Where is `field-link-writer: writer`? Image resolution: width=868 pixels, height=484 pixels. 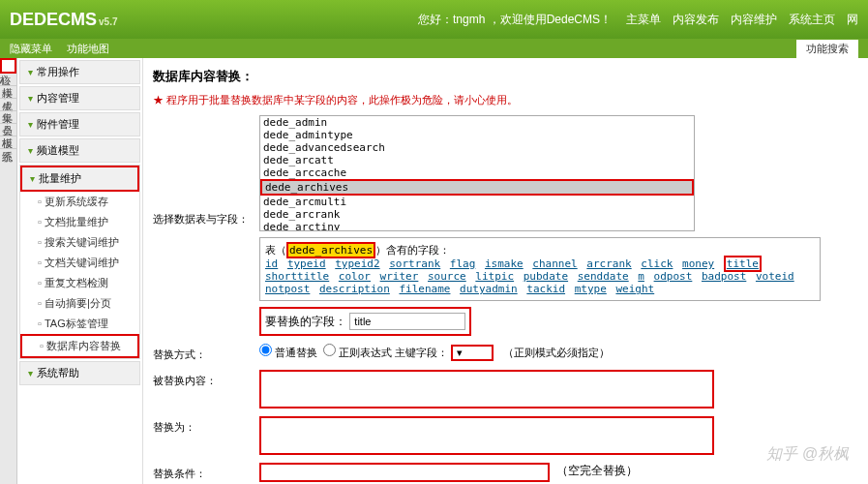 field-link-writer: writer is located at coordinates (400, 277).